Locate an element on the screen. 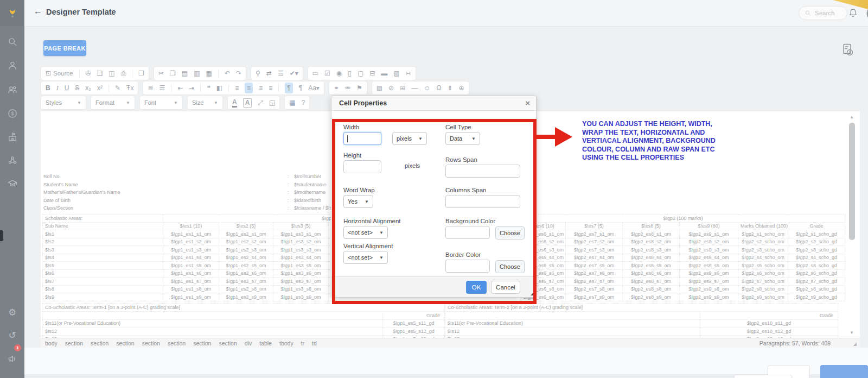 This screenshot has height=378, width=868. cut-icon: ✂ is located at coordinates (161, 73).